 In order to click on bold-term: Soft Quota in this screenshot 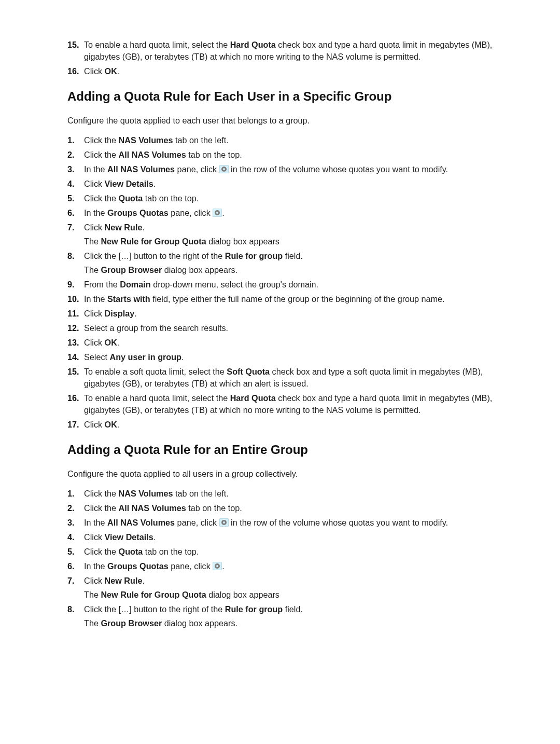, I will do `click(248, 371)`.